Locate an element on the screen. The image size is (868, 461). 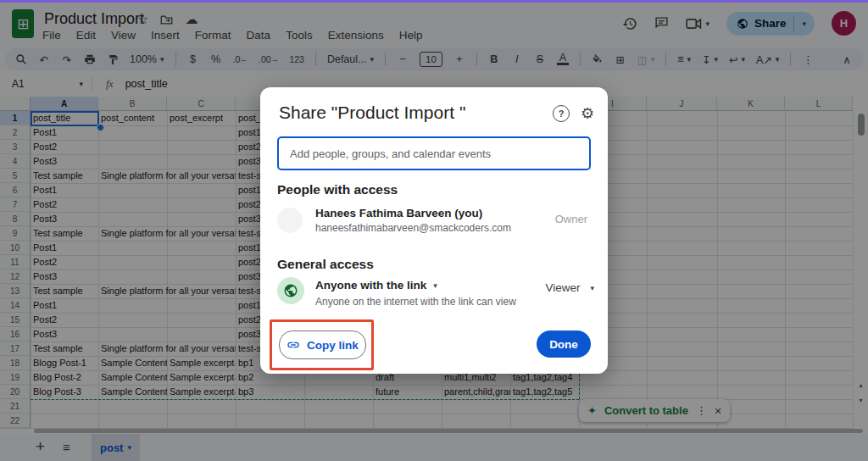
window-accent-strip is located at coordinates (434, 2).